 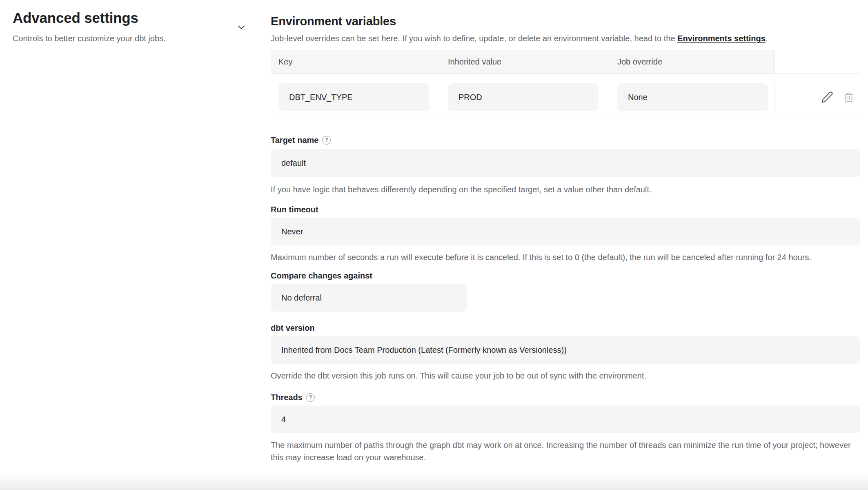 What do you see at coordinates (565, 234) in the screenshot?
I see `field-run-timeout: Run timeout Never Maximum number of seco…` at bounding box center [565, 234].